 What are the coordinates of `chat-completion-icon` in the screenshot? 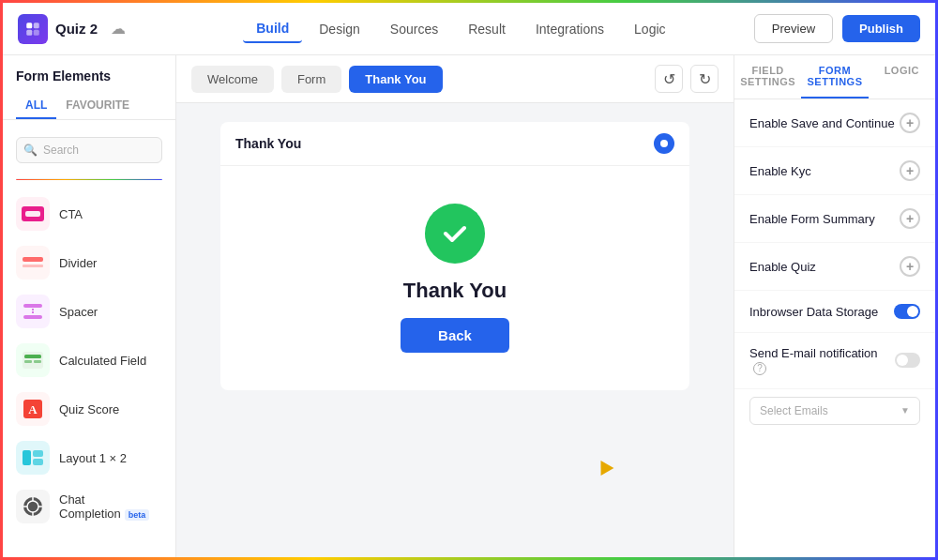 It's located at (33, 507).